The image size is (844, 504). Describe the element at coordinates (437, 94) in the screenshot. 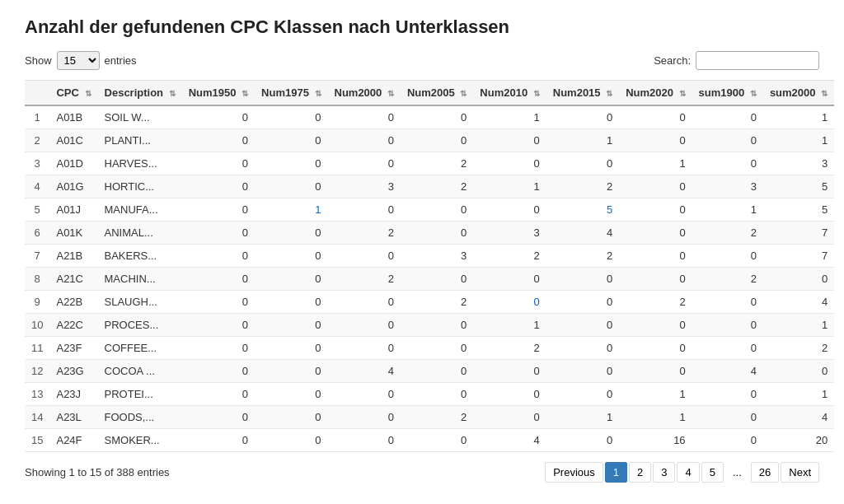

I see `col-header-num2005: Num2005 ⇅` at that location.